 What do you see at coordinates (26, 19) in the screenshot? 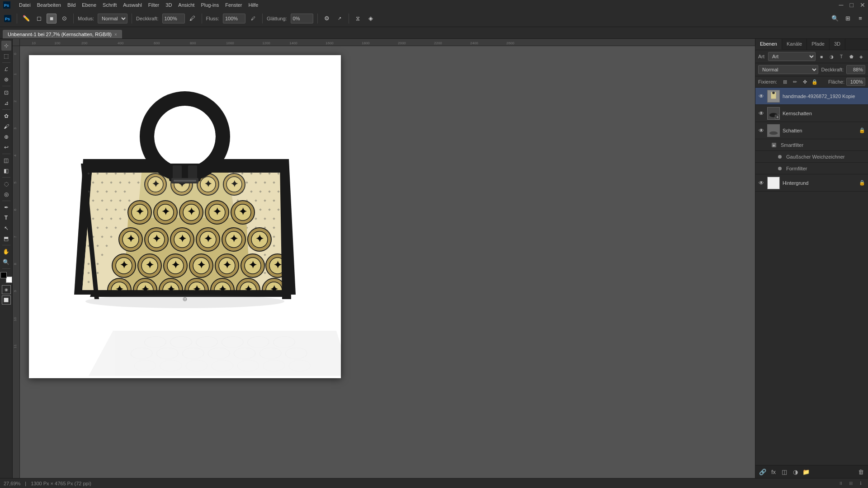
I see `brush-tool-icon: ✏️` at bounding box center [26, 19].